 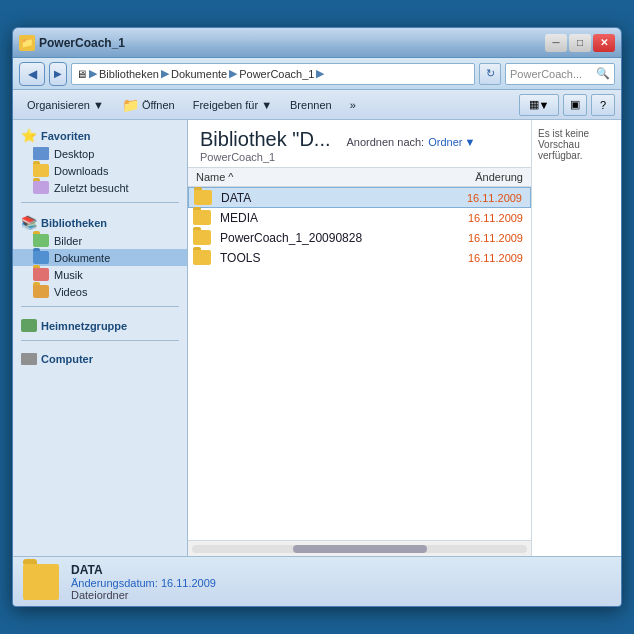 What do you see at coordinates (100, 254) in the screenshot?
I see `libraries-section: 📚 Bibliotheken Bilder Dokumente Musik` at bounding box center [100, 254].